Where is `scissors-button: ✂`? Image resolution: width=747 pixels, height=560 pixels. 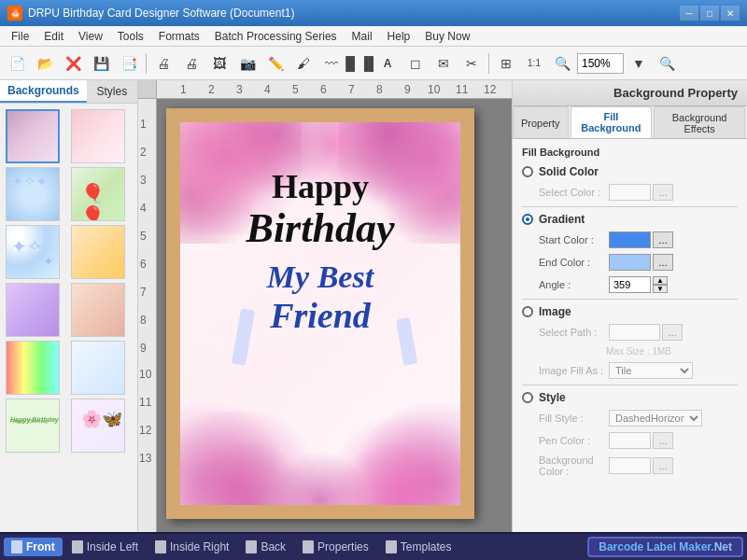
scissors-button: ✂ is located at coordinates (472, 63).